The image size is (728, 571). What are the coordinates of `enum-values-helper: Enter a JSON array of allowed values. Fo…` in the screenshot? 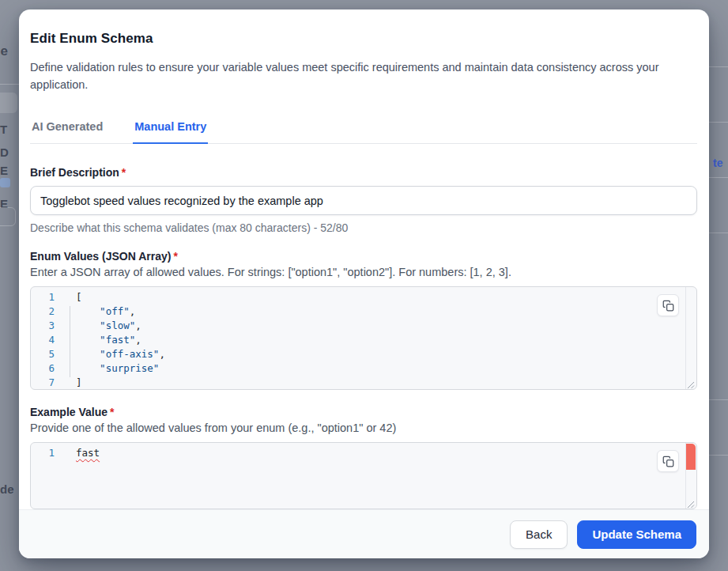 It's located at (364, 272).